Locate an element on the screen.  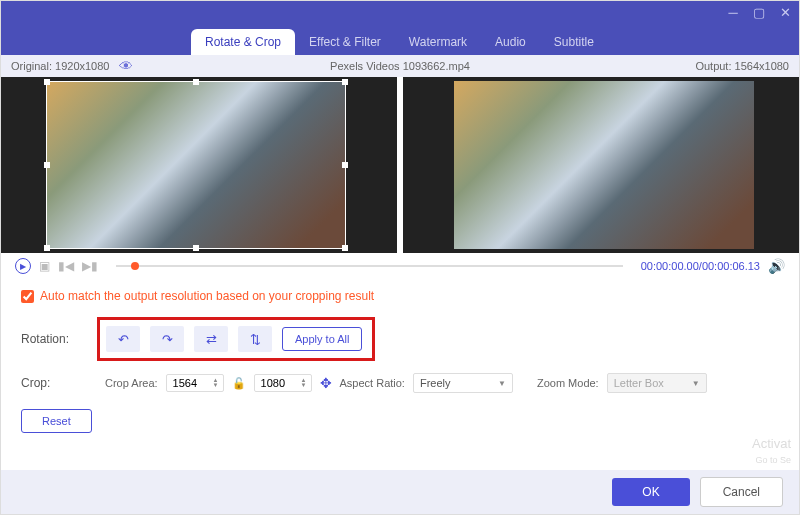
reset-button: Reset is located at coordinates (56, 421).